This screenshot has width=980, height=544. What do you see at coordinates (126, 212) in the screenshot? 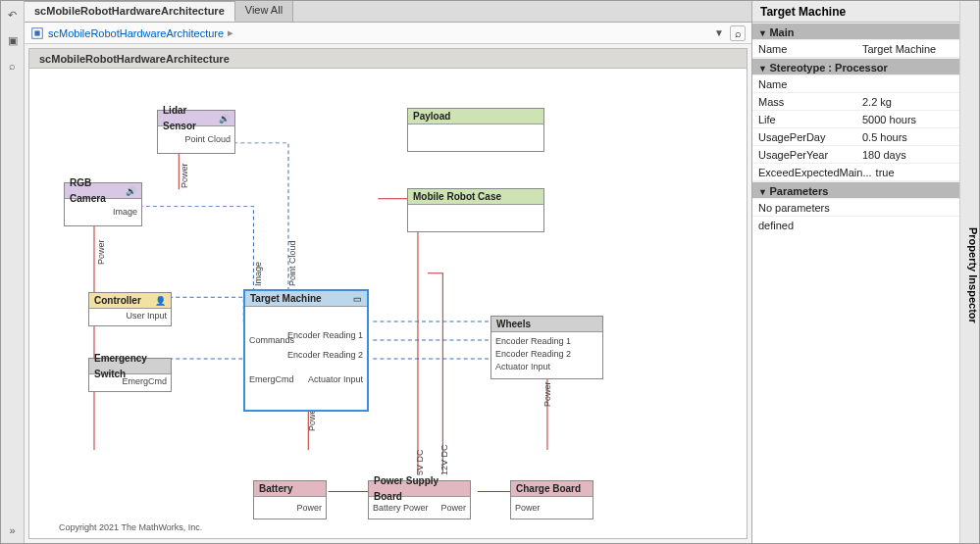
I see `port-out: Image` at bounding box center [126, 212].